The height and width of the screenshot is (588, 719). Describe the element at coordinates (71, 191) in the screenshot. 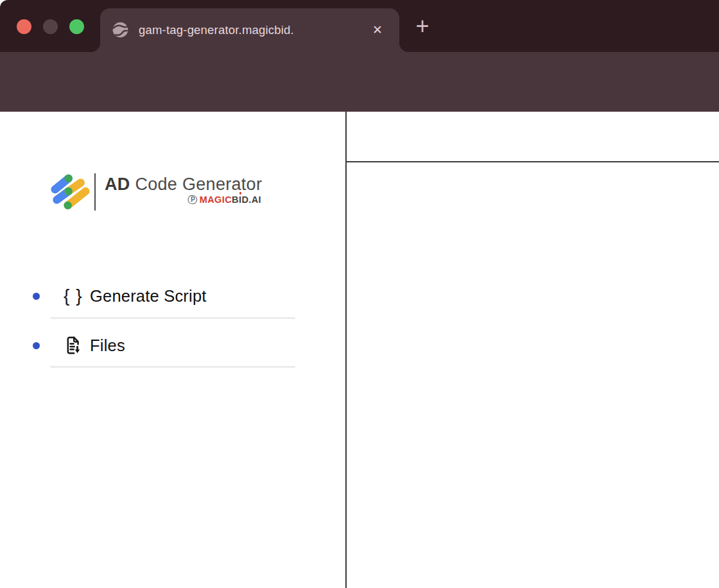

I see `ad-manager-logo-icon` at that location.